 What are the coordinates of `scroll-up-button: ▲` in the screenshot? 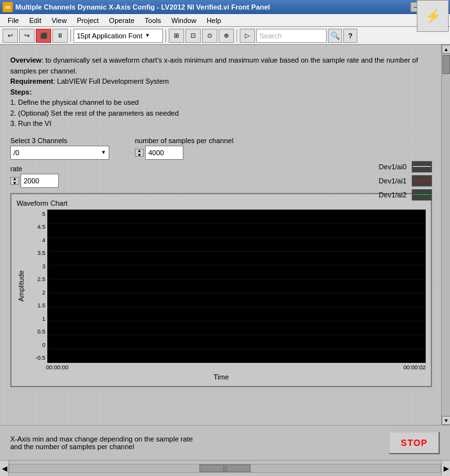 It's located at (446, 49).